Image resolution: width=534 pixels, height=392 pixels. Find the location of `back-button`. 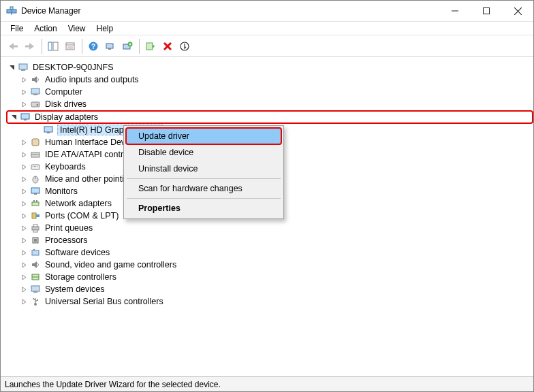

back-button is located at coordinates (13, 46).